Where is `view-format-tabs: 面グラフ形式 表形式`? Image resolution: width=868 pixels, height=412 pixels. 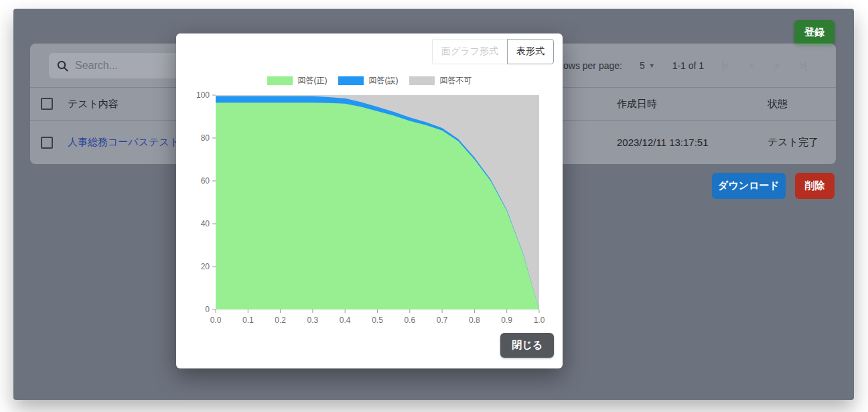 view-format-tabs: 面グラフ形式 表形式 is located at coordinates (493, 52).